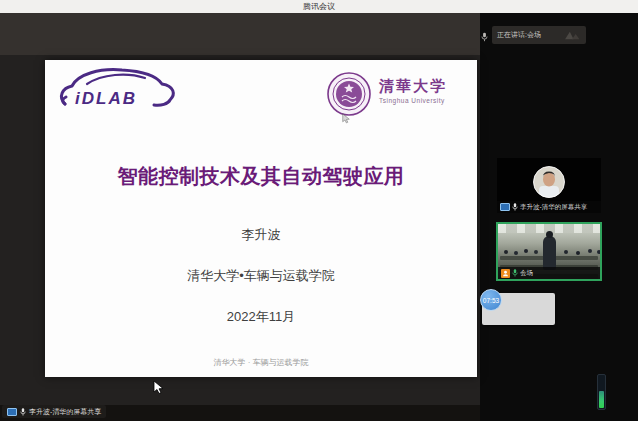 This screenshot has width=638, height=421. What do you see at coordinates (65, 412) in the screenshot?
I see `share-banner-label: 李升波-清华的屏幕共享` at bounding box center [65, 412].